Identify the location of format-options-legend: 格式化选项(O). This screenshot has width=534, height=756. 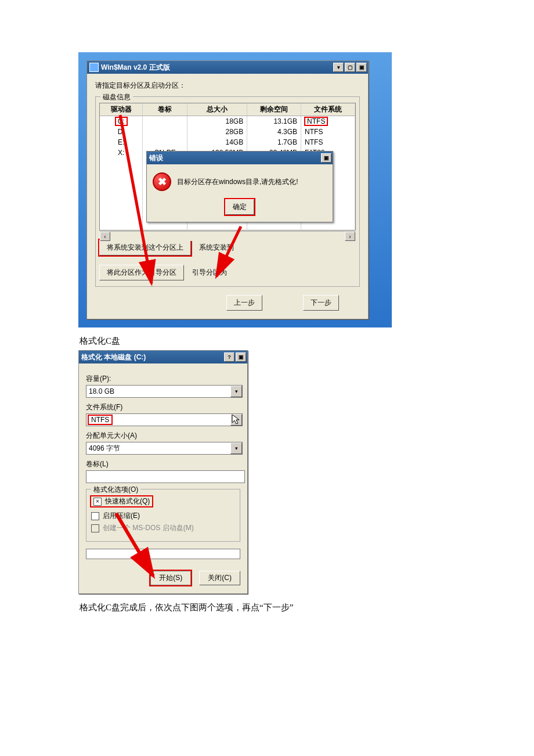
(116, 490).